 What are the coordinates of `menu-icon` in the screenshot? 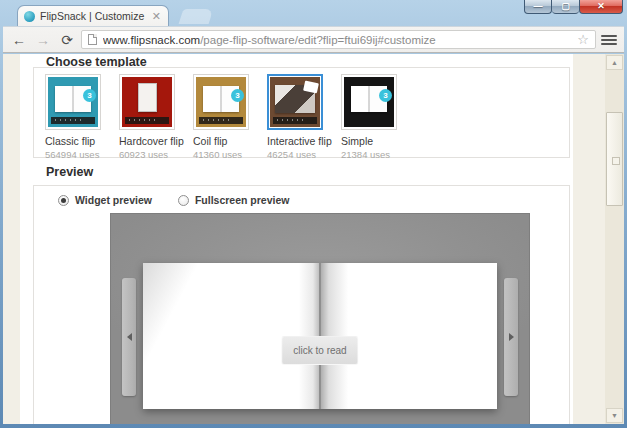 It's located at (609, 40).